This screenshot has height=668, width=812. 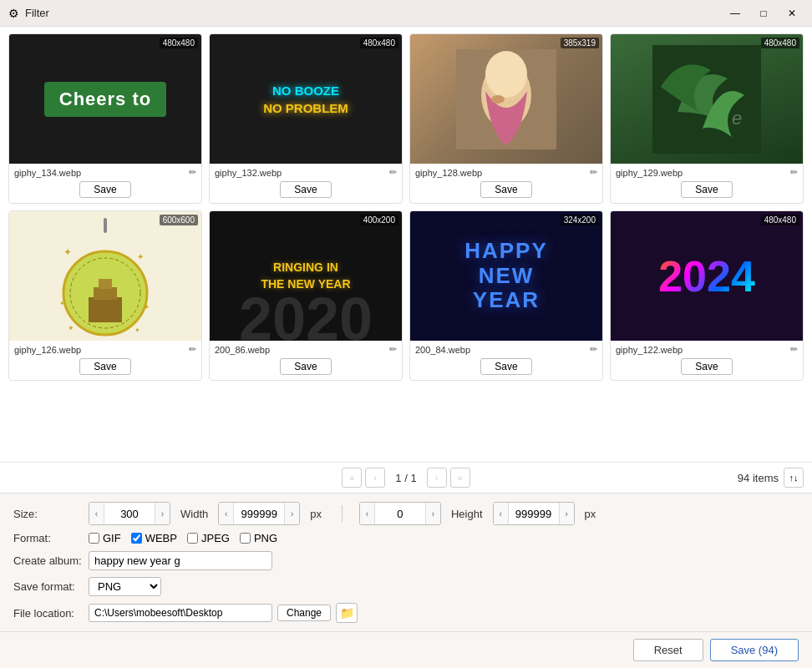 What do you see at coordinates (129, 514) in the screenshot?
I see `min-width-input` at bounding box center [129, 514].